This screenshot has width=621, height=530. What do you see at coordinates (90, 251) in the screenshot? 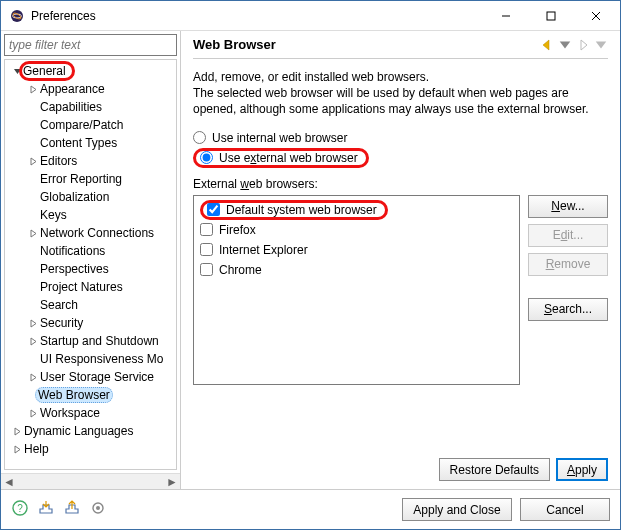
I see `tree-item: Notifications` at bounding box center [90, 251].